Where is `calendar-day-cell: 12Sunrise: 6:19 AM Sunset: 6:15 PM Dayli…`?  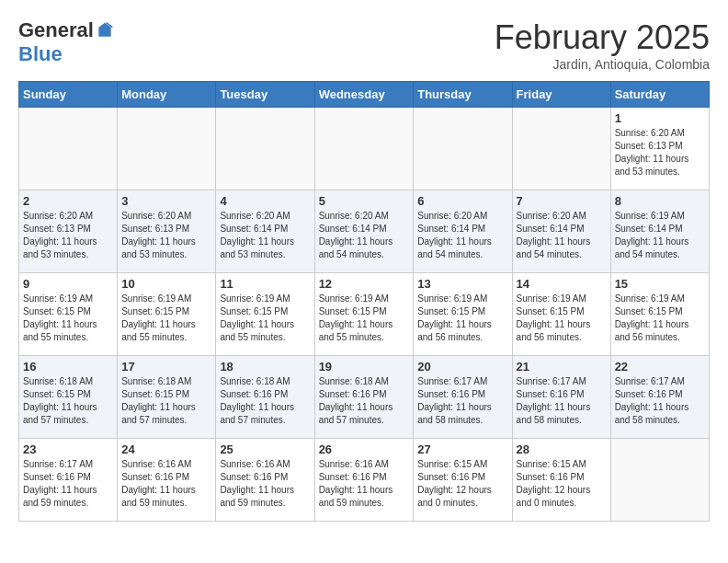 calendar-day-cell: 12Sunrise: 6:19 AM Sunset: 6:15 PM Dayli… is located at coordinates (364, 315).